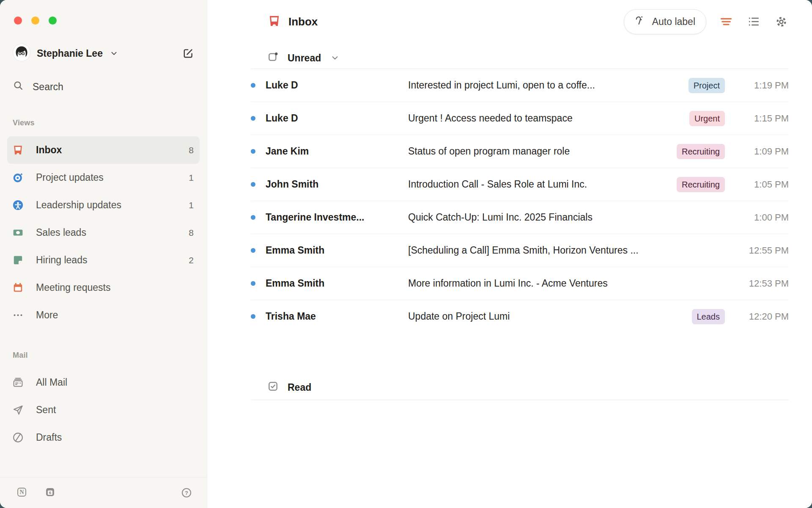 The image size is (812, 508). Describe the element at coordinates (18, 87) in the screenshot. I see `search-icon` at that location.